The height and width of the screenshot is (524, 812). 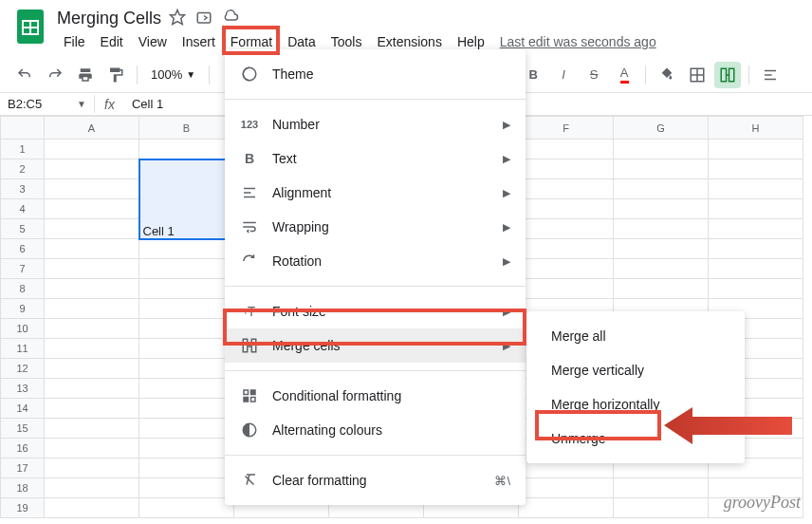 What do you see at coordinates (23, 150) in the screenshot?
I see `row-header: 1` at bounding box center [23, 150].